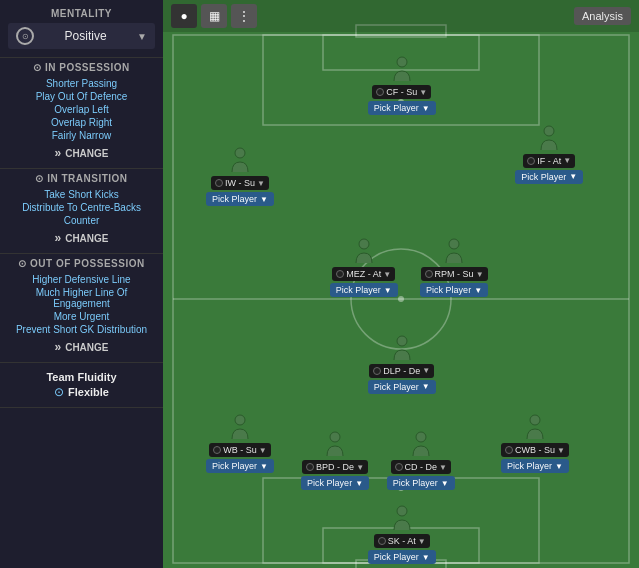  What do you see at coordinates (240, 450) in the screenshot?
I see `role-badge-wb: WB - Su▼` at bounding box center [240, 450].